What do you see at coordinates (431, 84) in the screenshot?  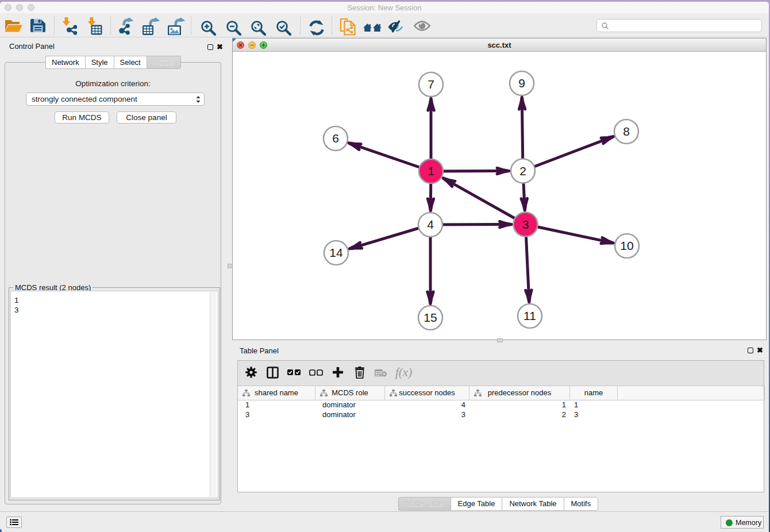 I see `svg-text: 7` at bounding box center [431, 84].